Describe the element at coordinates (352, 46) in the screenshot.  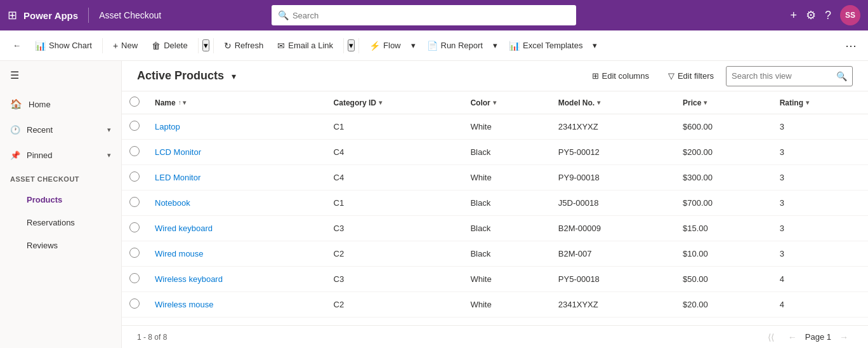
I see `email-dropdown-button: ▾` at that location.